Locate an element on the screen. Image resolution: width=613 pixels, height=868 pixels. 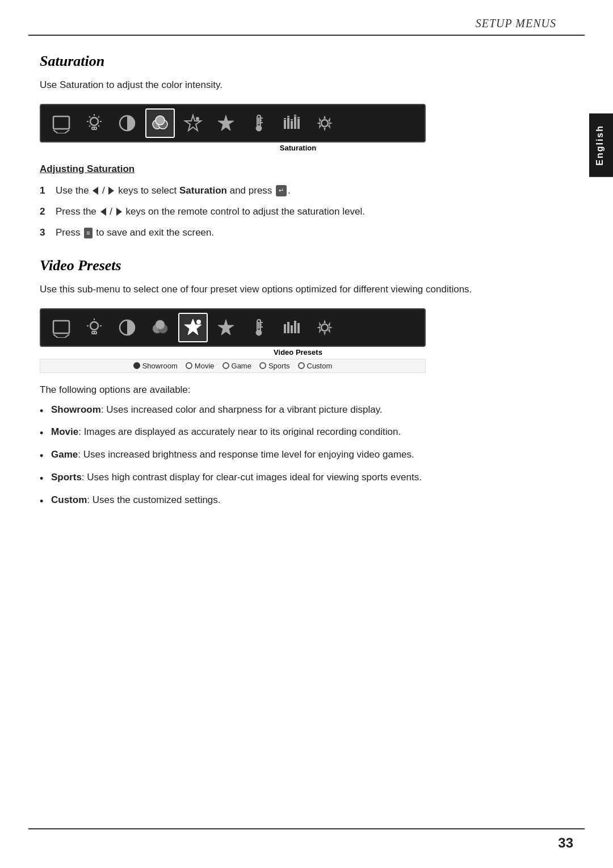
menu-icon-settings is located at coordinates (325, 123).